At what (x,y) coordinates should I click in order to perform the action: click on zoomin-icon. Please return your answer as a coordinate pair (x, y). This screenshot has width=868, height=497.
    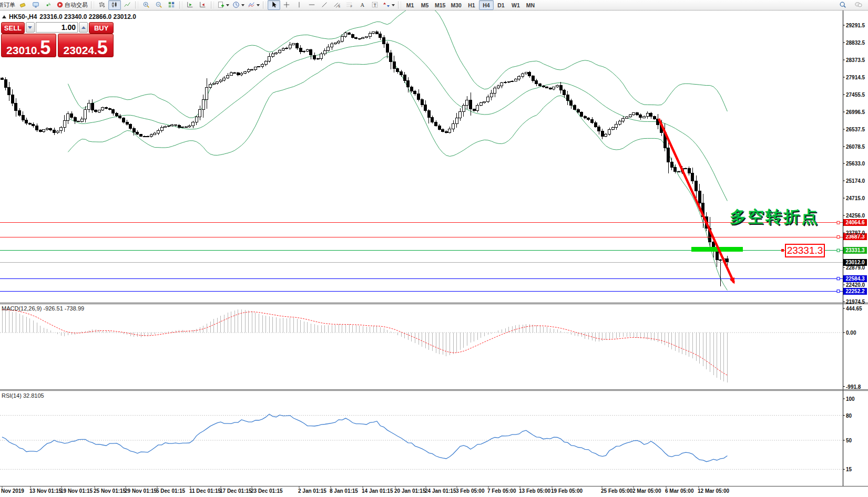
    Looking at the image, I should click on (146, 5).